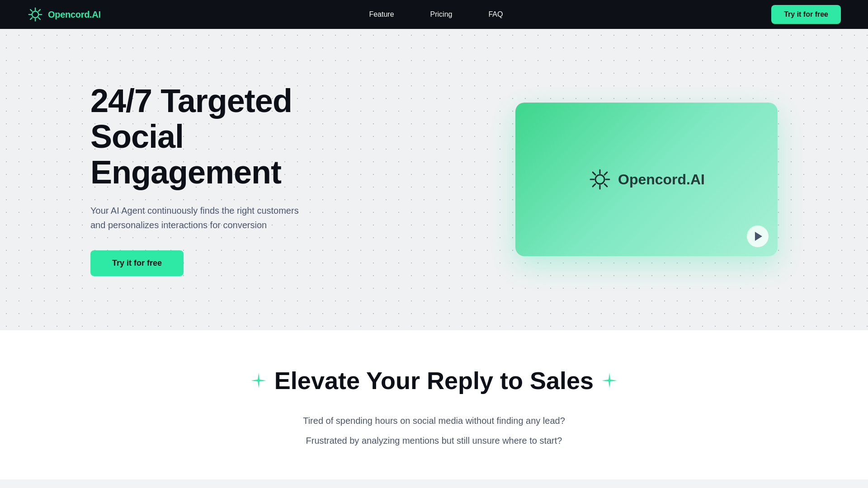 The height and width of the screenshot is (488, 868). What do you see at coordinates (495, 14) in the screenshot?
I see `nav-faq: FAQ` at bounding box center [495, 14].